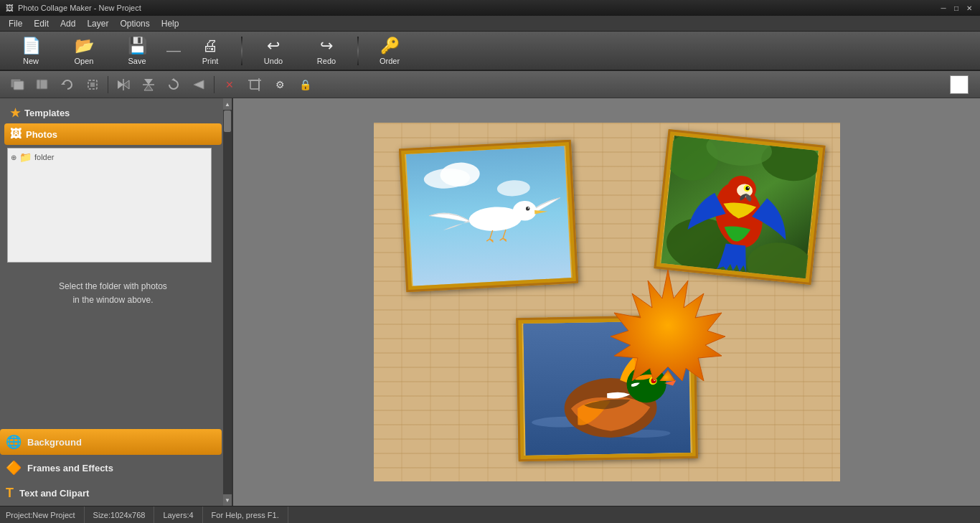 The height and width of the screenshot is (523, 980). Describe the element at coordinates (40, 515) in the screenshot. I see `project-label: Project:New Project` at that location.